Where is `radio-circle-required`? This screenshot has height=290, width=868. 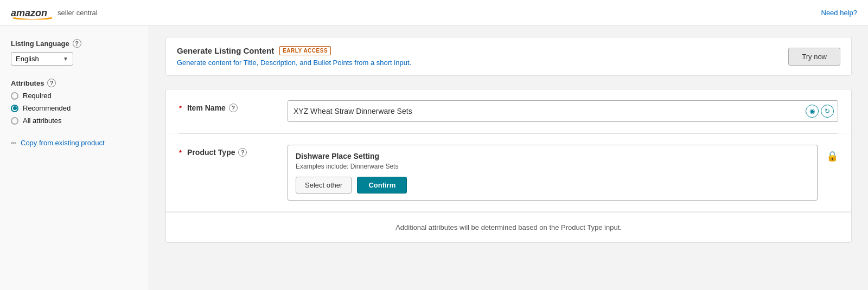
radio-circle-required is located at coordinates (15, 96).